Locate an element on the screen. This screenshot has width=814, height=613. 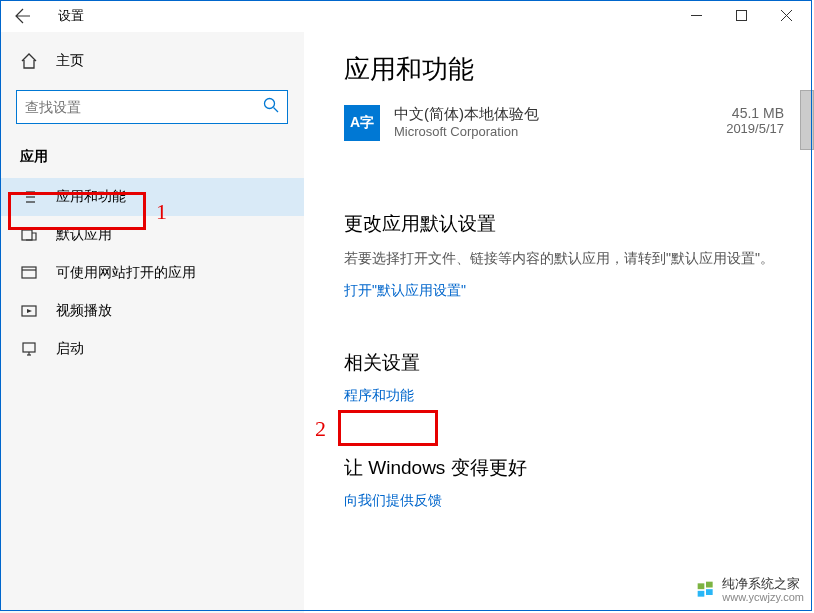
window-controls is located at coordinates (742, 15).